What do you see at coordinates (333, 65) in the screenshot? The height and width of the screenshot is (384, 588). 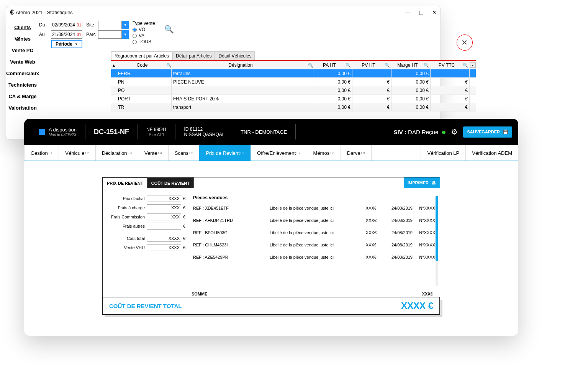 I see `col-pa-ht: PA HT🔍` at bounding box center [333, 65].